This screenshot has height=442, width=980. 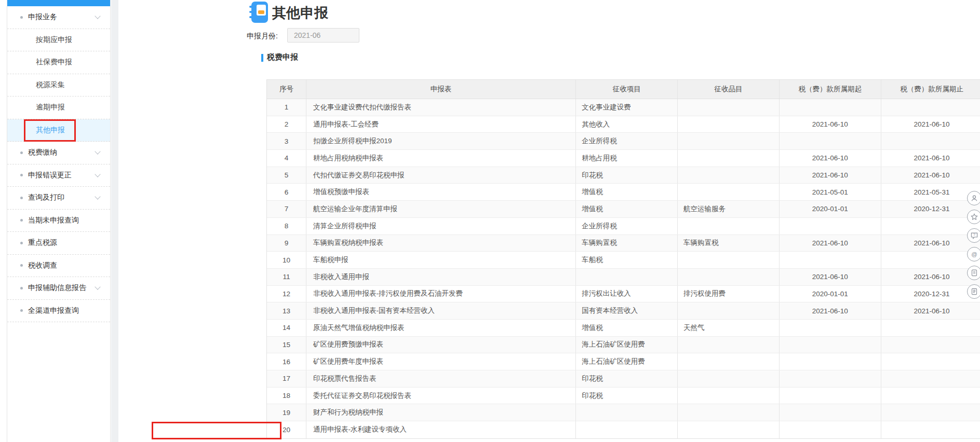 What do you see at coordinates (287, 89) in the screenshot?
I see `column-header-0: 序号` at bounding box center [287, 89].